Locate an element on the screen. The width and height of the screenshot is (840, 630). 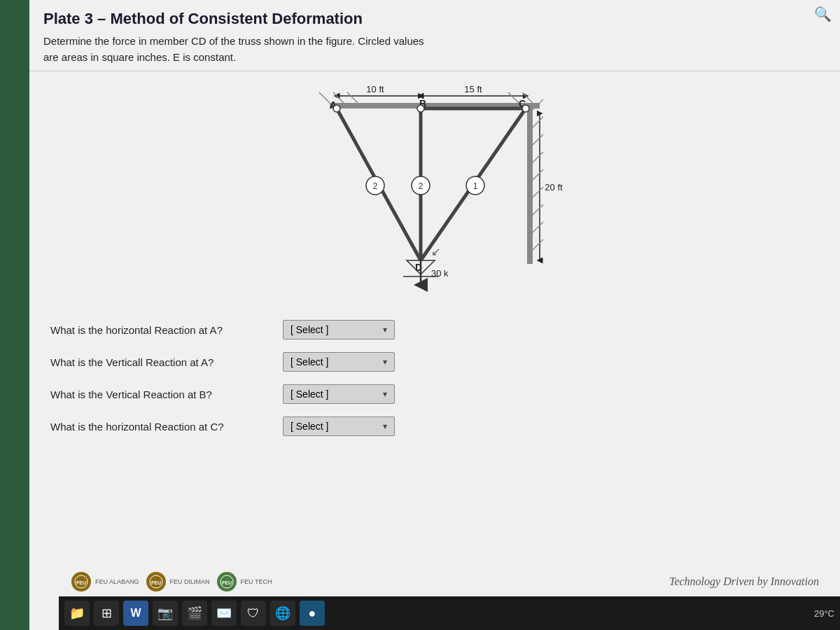
q3-label: What is the Vertical Reaction at B? is located at coordinates (162, 395).